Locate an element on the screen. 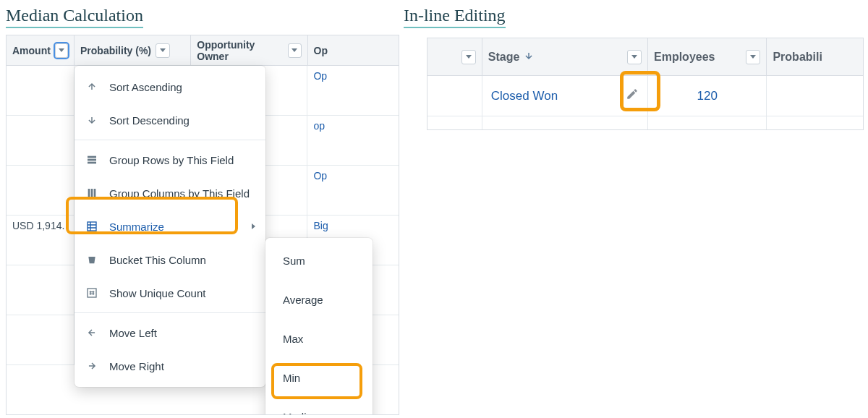 This screenshot has width=868, height=418. col-header-owner: Opportunity Owner is located at coordinates (249, 51).